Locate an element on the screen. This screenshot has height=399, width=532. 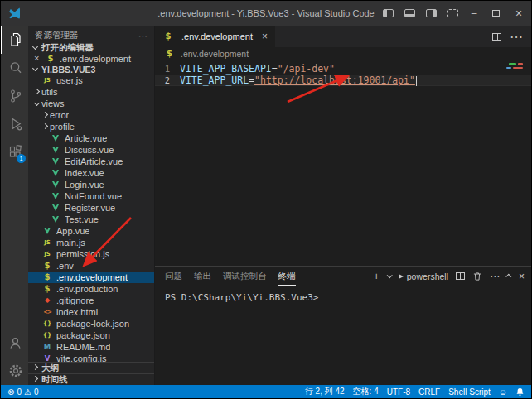
tree-item-label: README.md is located at coordinates (83, 347).